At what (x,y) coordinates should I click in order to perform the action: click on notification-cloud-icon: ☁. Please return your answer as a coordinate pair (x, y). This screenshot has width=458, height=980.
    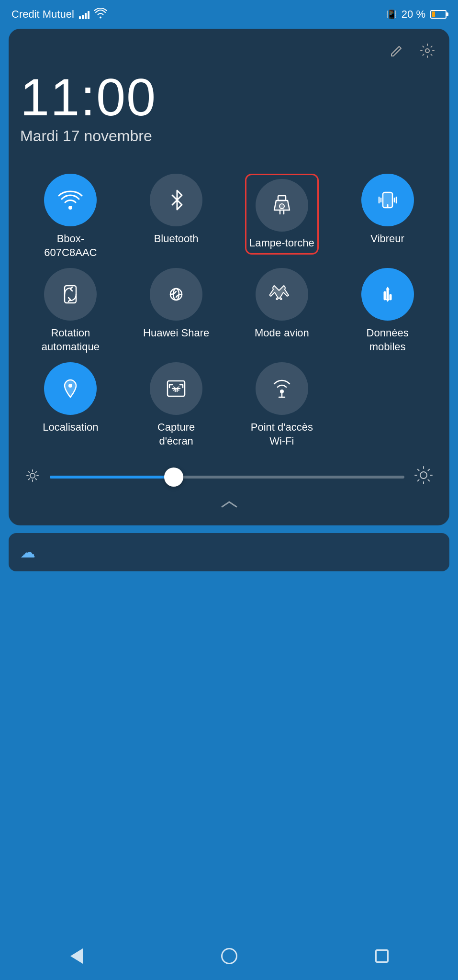
    Looking at the image, I should click on (28, 552).